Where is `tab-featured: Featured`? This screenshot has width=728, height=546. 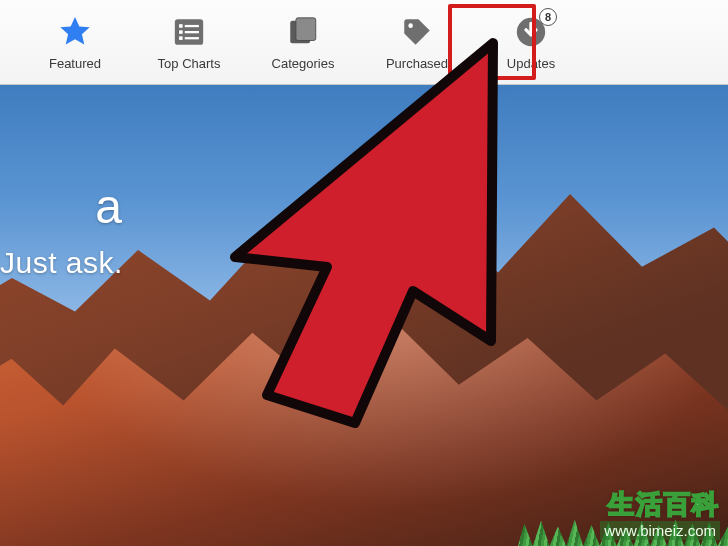 tab-featured: Featured is located at coordinates (75, 42).